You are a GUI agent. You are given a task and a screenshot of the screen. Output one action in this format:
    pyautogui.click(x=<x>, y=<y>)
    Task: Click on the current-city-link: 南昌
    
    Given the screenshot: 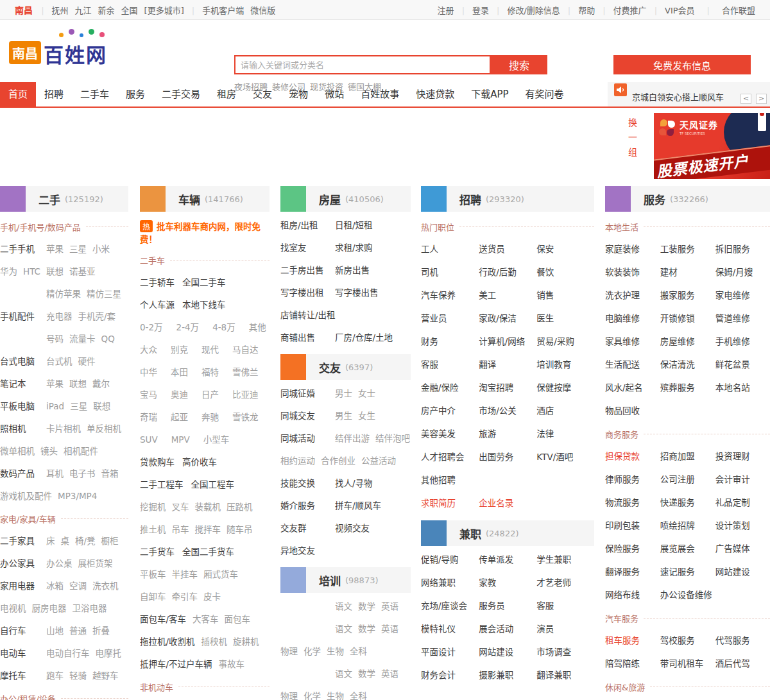 What is the action you would take?
    pyautogui.click(x=24, y=10)
    